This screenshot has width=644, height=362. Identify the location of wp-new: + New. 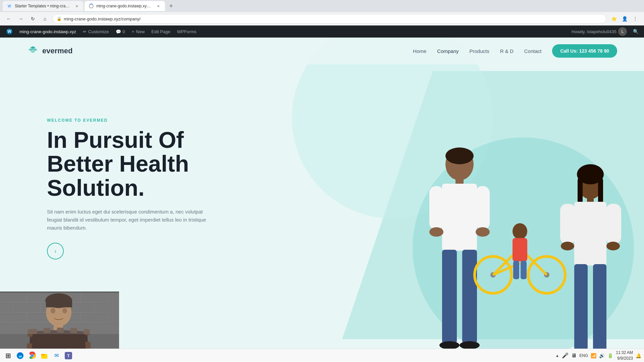
(138, 32).